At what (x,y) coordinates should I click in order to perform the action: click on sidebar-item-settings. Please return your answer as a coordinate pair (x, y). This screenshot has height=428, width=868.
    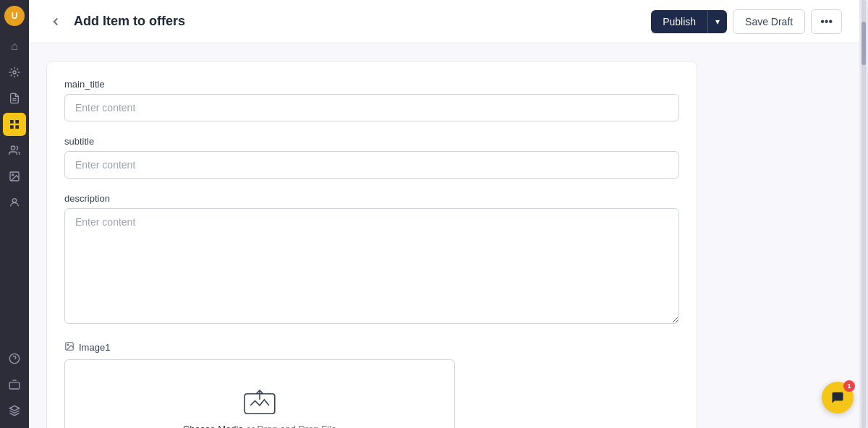
    Looking at the image, I should click on (14, 385).